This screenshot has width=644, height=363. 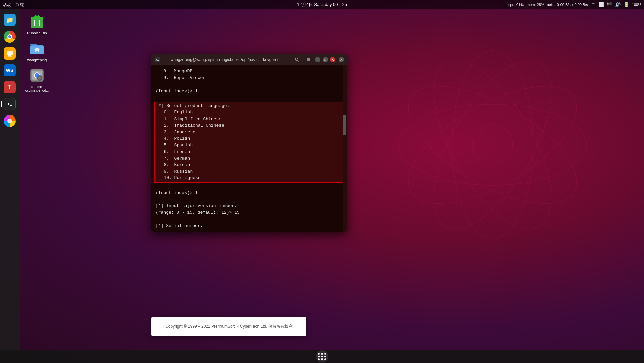 I want to click on terminal-line-lang-5: 5. Spanish, so click(x=249, y=145).